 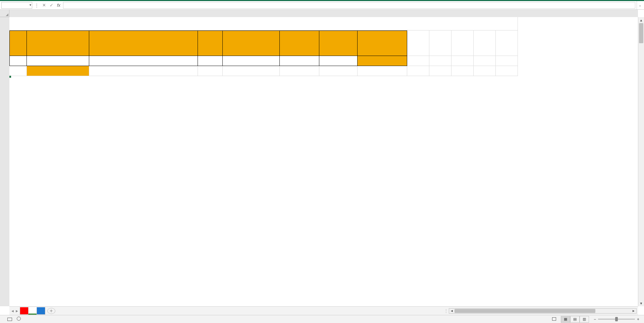 I want to click on tab-split-grip: ⋮, so click(x=446, y=311).